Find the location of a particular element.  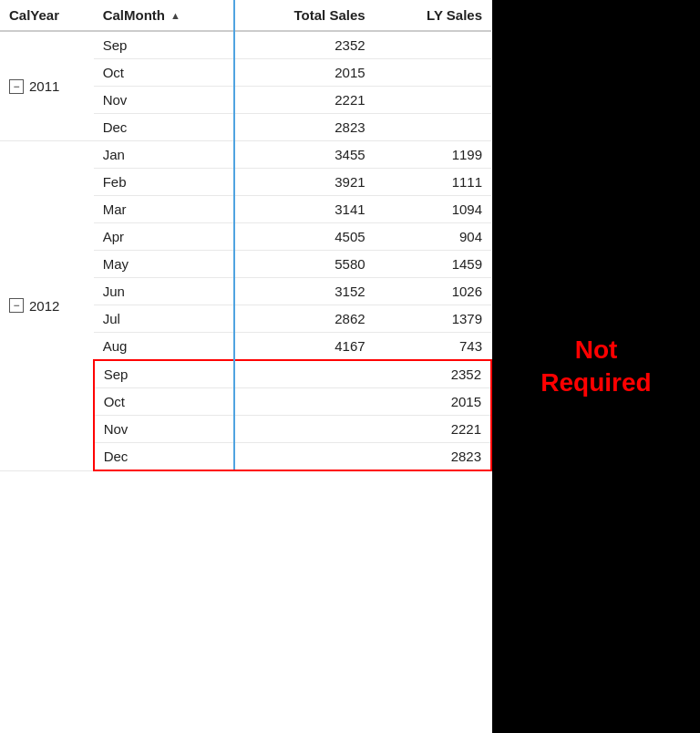

totalsales-cell: 2862 is located at coordinates (304, 319).